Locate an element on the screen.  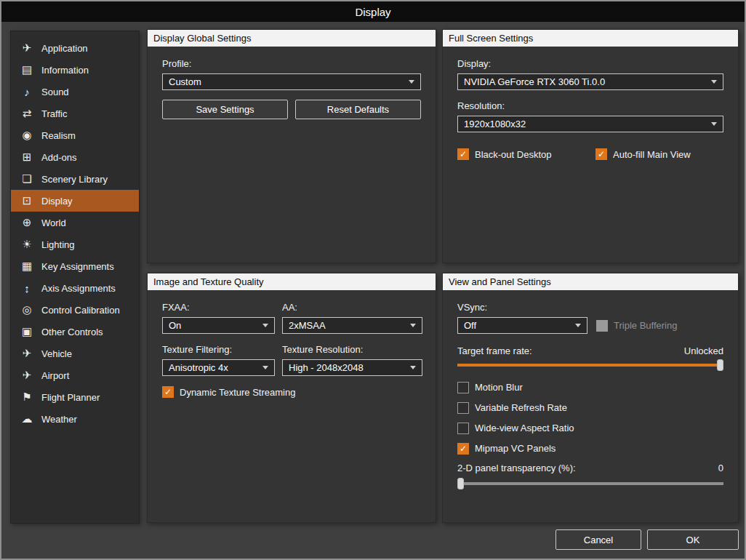
reset-defaults-button: Reset Defaults is located at coordinates (358, 109).